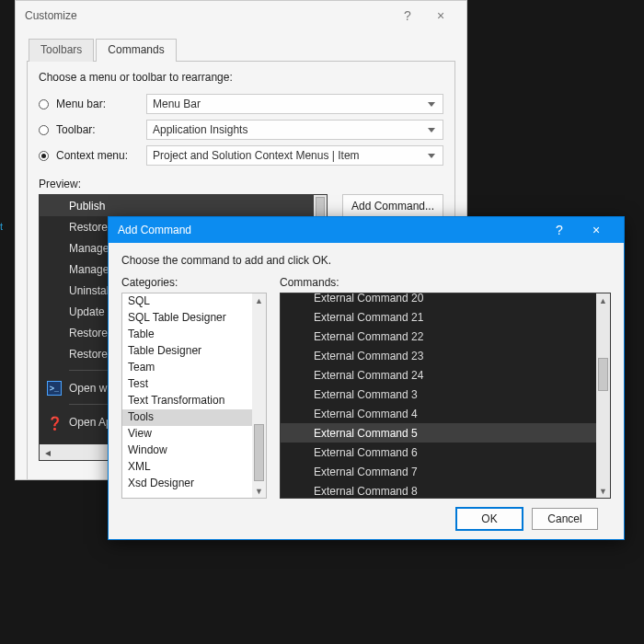 The width and height of the screenshot is (644, 644). Describe the element at coordinates (438, 355) in the screenshot. I see `command-item: External Command 23` at that location.